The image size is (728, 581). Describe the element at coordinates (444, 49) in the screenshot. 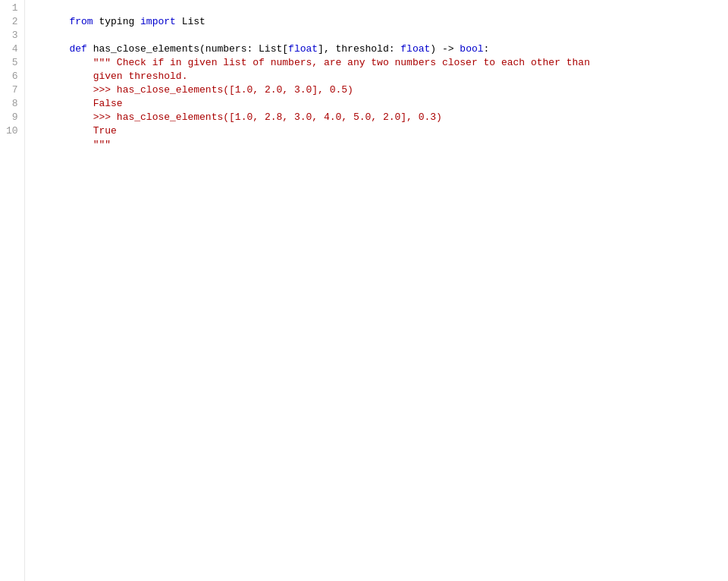

I see `plain-5: ) ->` at that location.